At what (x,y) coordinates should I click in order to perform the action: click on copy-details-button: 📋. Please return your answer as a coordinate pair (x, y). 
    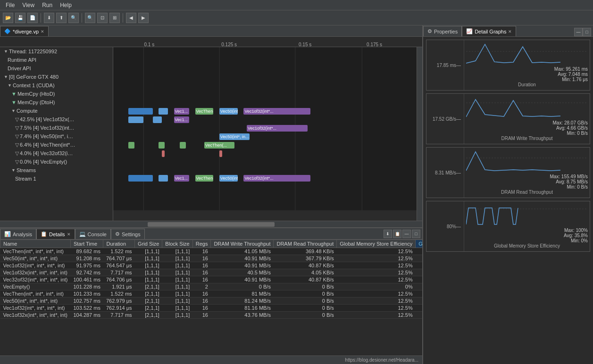
    Looking at the image, I should click on (397, 234).